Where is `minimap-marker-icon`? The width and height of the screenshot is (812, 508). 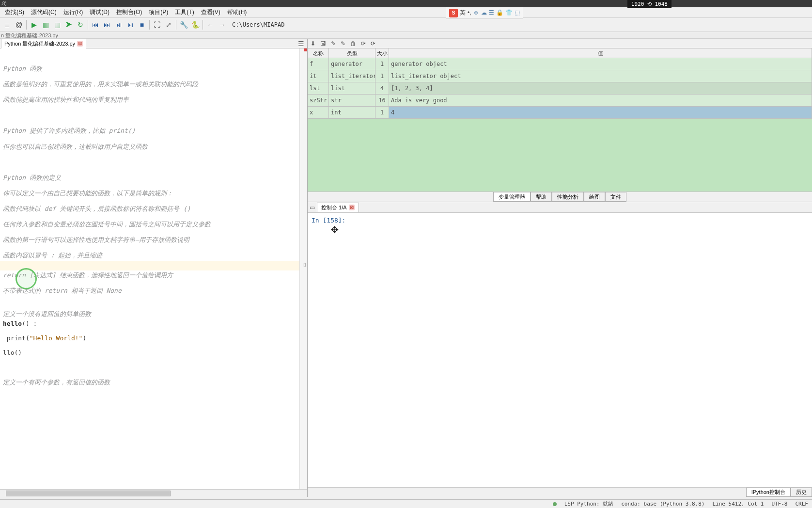
minimap-marker-icon is located at coordinates (306, 50).